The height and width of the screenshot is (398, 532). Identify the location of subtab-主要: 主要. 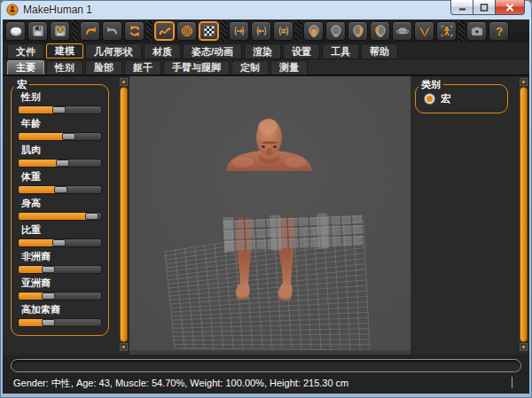
(26, 67).